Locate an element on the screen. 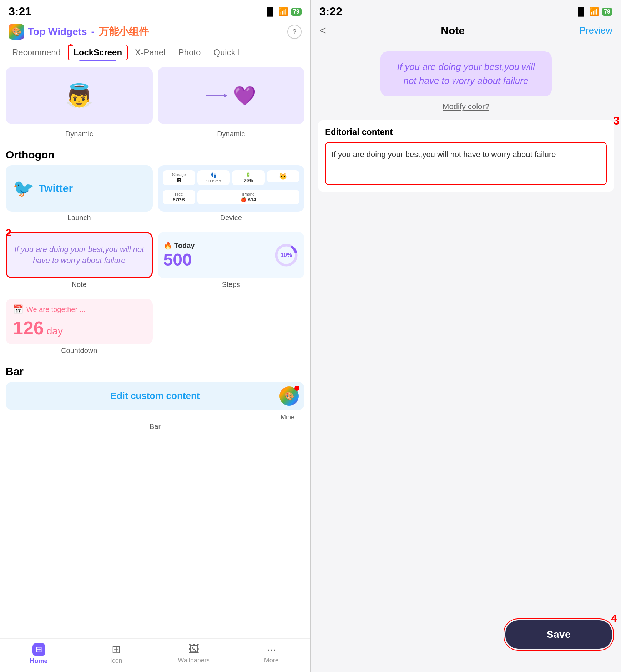  dynamic-widget-1: 👼 is located at coordinates (79, 96).